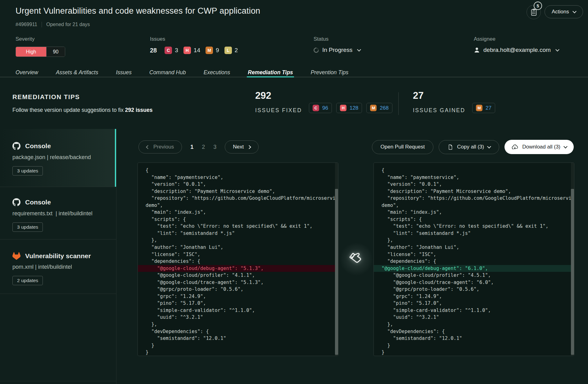  Describe the element at coordinates (474, 226) in the screenshot. I see `code-line: "test": "echo \"Error: no test specified…` at that location.